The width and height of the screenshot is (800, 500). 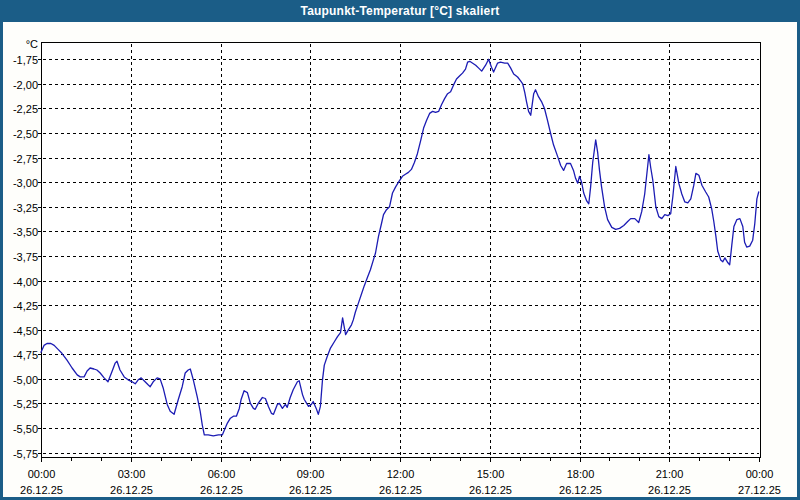 What do you see at coordinates (401, 474) in the screenshot?
I see `x-tick-time-label: 12:00` at bounding box center [401, 474].